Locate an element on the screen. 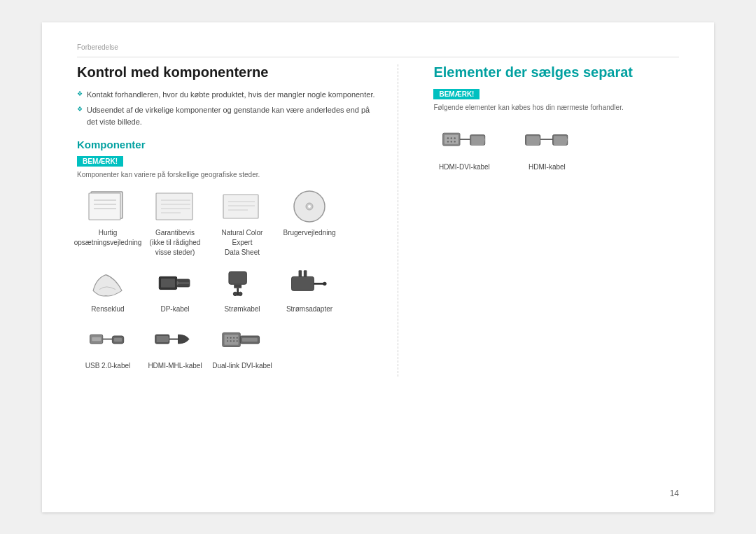  usb-icon is located at coordinates (108, 339).